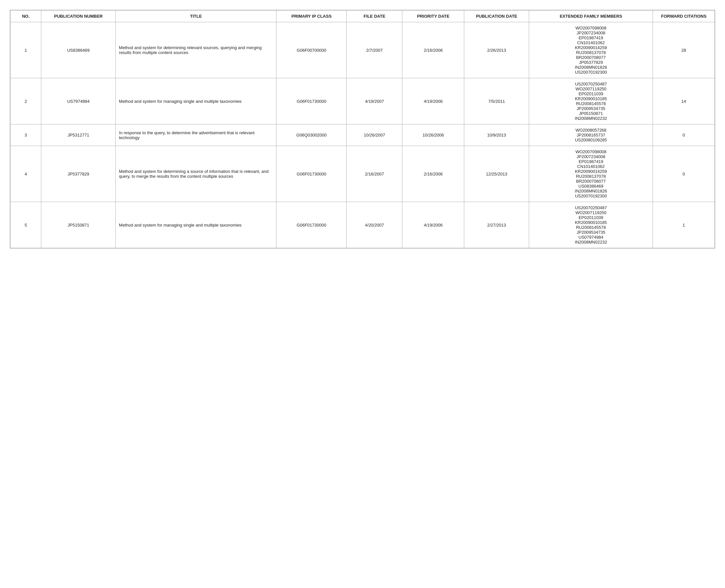 The height and width of the screenshot is (588, 725). I want to click on cell-primary-ip: G06Q03002000, so click(312, 135).